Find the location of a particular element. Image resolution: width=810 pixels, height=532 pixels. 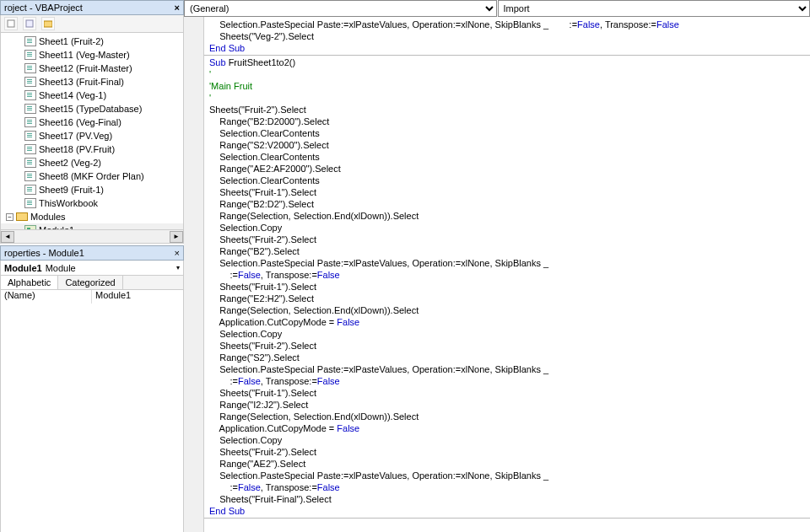

tree-item-sheet: Sheet9 (Fruit-1) is located at coordinates (92, 190).